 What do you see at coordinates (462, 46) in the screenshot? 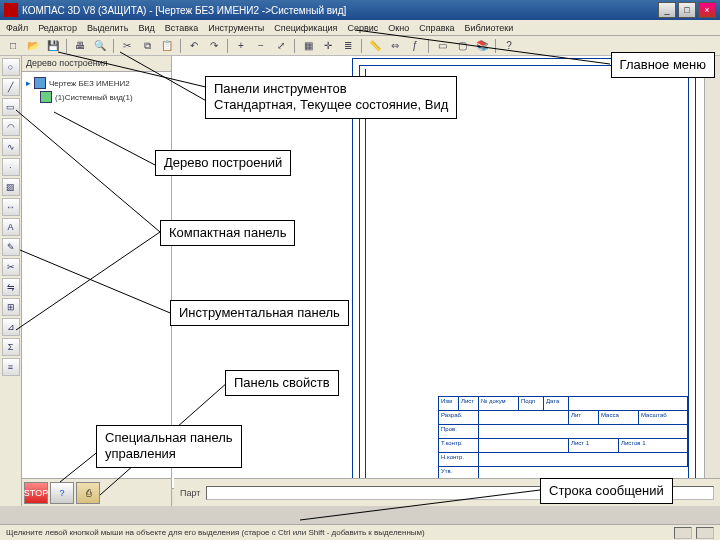
I see `view2-icon: ▢` at bounding box center [462, 46].